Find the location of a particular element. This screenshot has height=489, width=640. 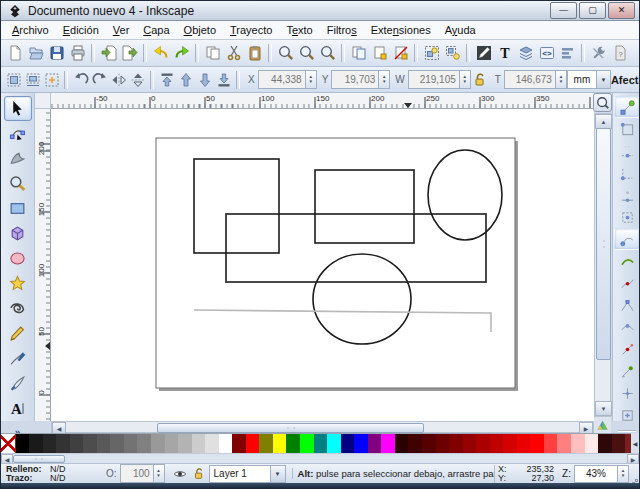

snap-bbox-button is located at coordinates (627, 129).